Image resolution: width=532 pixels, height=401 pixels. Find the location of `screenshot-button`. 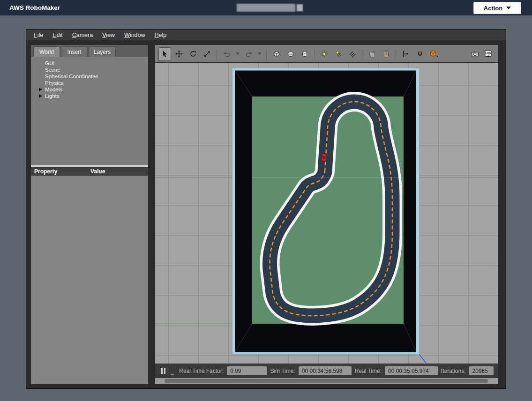

screenshot-button is located at coordinates (474, 54).